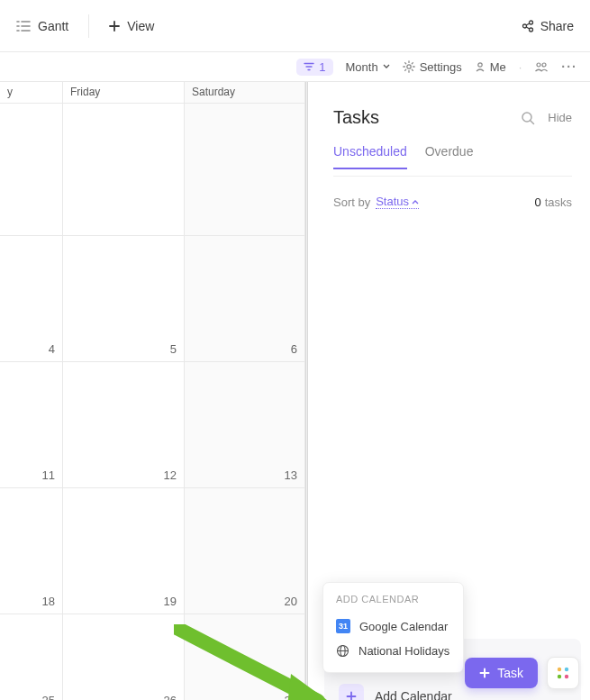 The height and width of the screenshot is (700, 590). Describe the element at coordinates (569, 67) in the screenshot. I see `more-button: ···` at that location.